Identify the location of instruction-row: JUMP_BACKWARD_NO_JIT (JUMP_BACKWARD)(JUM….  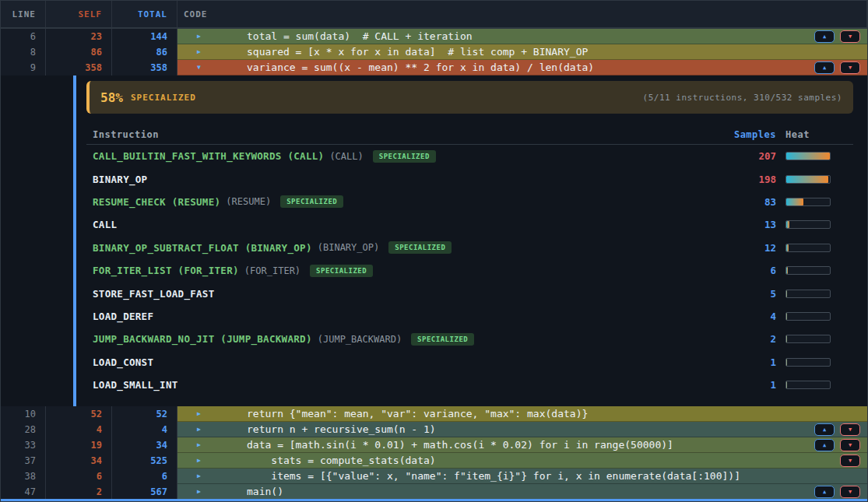
(470, 339).